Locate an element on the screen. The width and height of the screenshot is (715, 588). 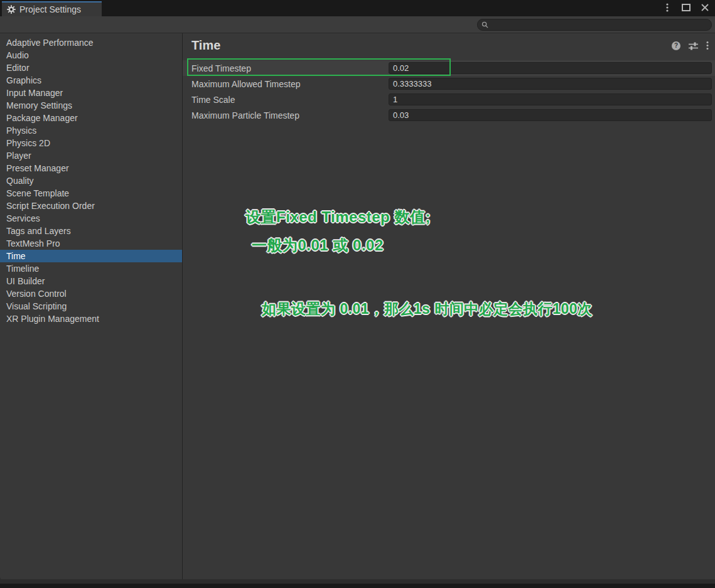
search-icon is located at coordinates (485, 25).